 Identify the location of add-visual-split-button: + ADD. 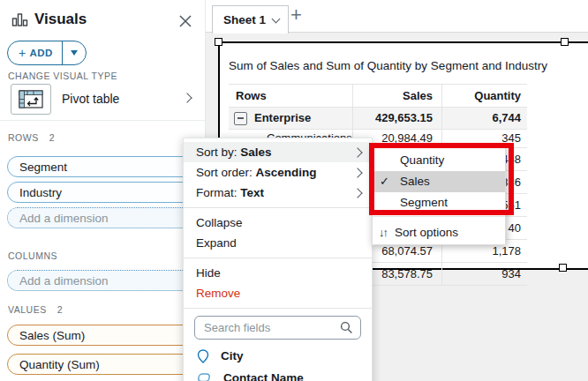
(47, 53).